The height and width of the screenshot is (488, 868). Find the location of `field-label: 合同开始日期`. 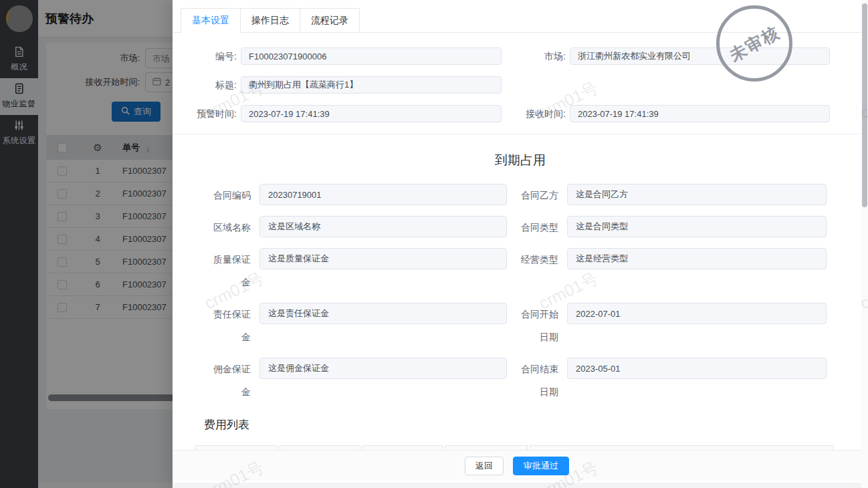

field-label: 合同开始日期 is located at coordinates (540, 326).